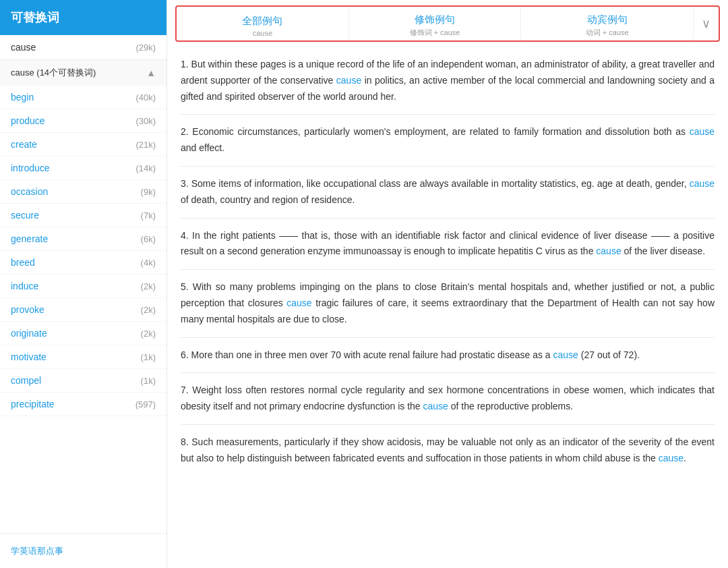  What do you see at coordinates (84, 405) in the screenshot?
I see `sidebar-item-precipitate: precipitate(597)` at bounding box center [84, 405].